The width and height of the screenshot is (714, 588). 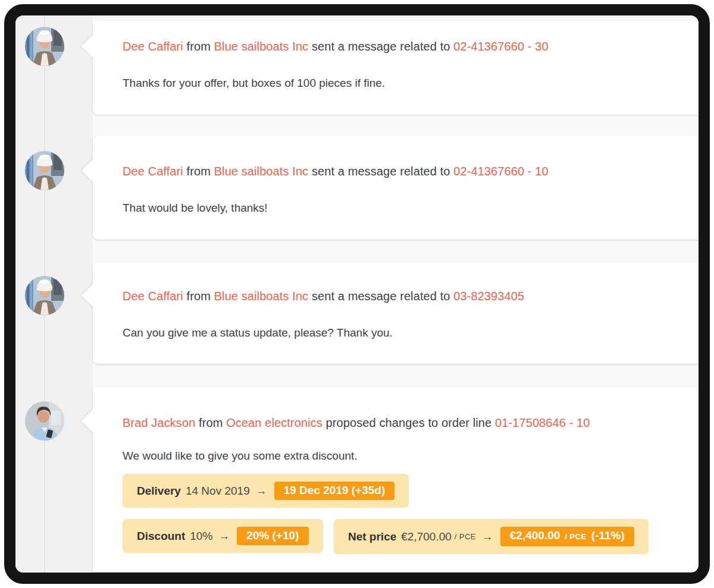 I want to click on feed-item-header: Brad Jackson from Ocean electronics prop…, so click(x=402, y=423).